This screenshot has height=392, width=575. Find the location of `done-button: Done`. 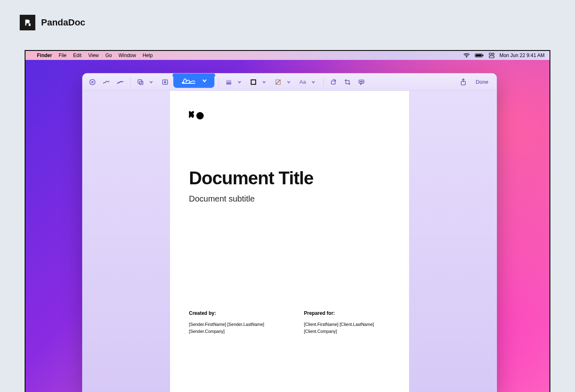

done-button: Done is located at coordinates (482, 82).